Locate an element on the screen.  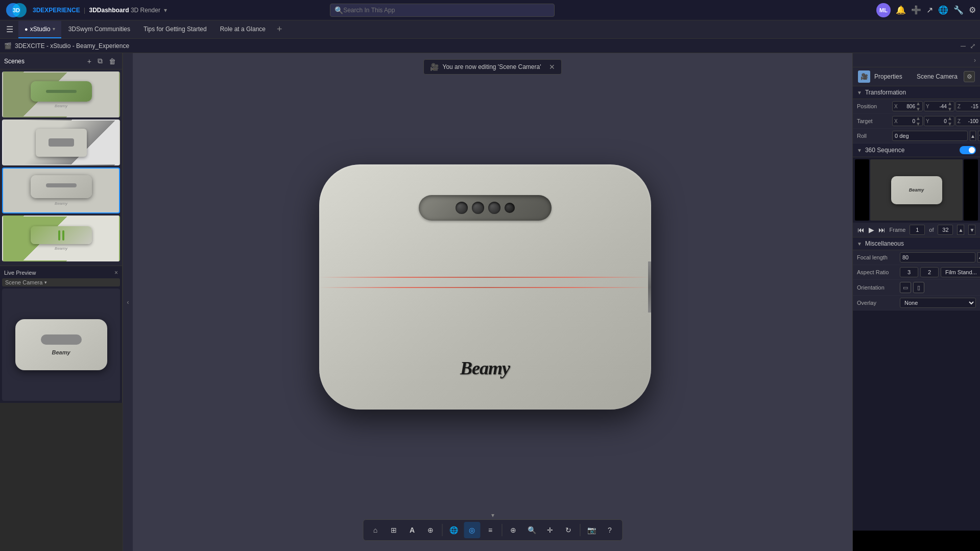
seq-end-button: ⏭ is located at coordinates (882, 230).